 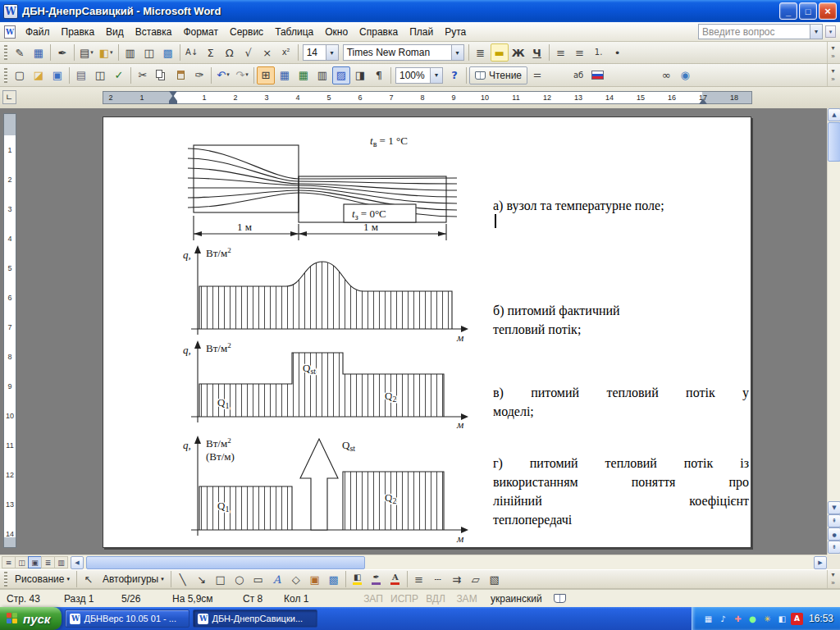 I want to click on numbering-icon: 1., so click(x=599, y=52).